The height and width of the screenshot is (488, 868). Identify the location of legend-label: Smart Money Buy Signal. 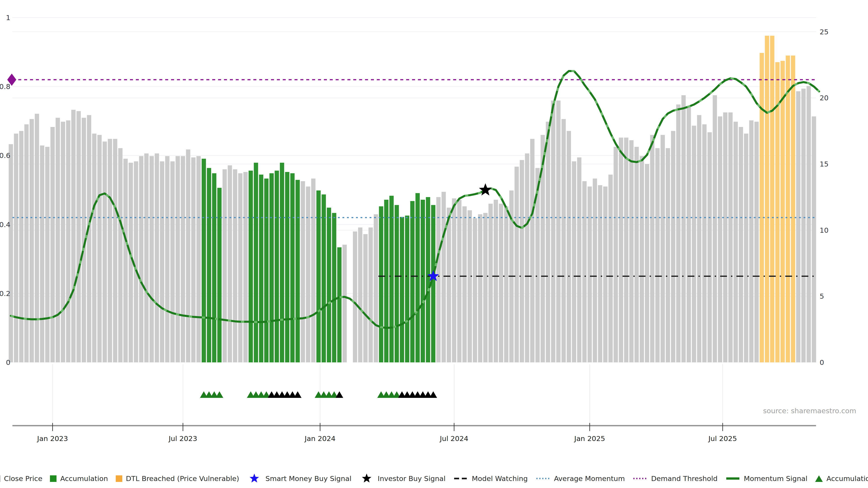
(309, 479).